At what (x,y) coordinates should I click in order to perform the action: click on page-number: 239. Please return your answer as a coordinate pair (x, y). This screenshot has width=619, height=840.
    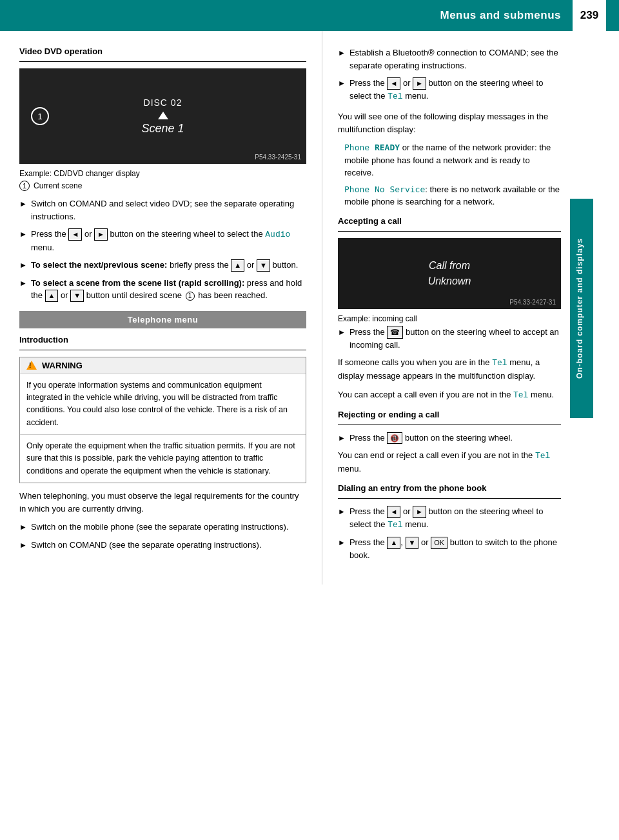
    Looking at the image, I should click on (589, 15).